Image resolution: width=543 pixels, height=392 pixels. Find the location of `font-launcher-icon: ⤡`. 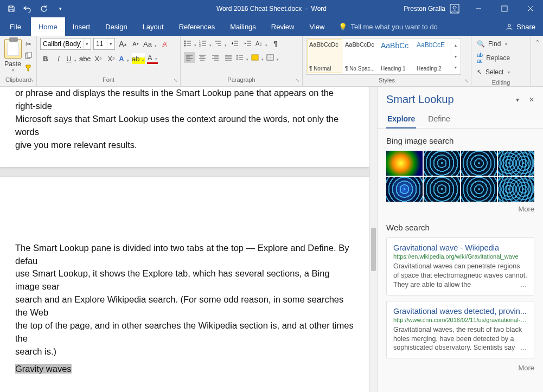

font-launcher-icon: ⤡ is located at coordinates (176, 80).